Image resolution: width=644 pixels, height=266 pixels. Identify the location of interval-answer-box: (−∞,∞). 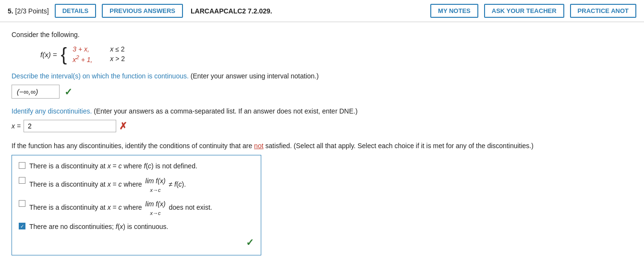
(36, 91).